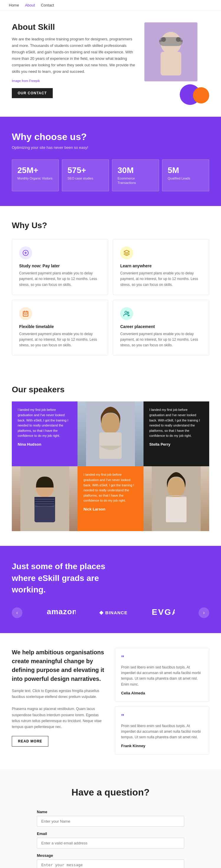  Describe the element at coordinates (75, 27) in the screenshot. I see `hero-title: About Skill` at that location.